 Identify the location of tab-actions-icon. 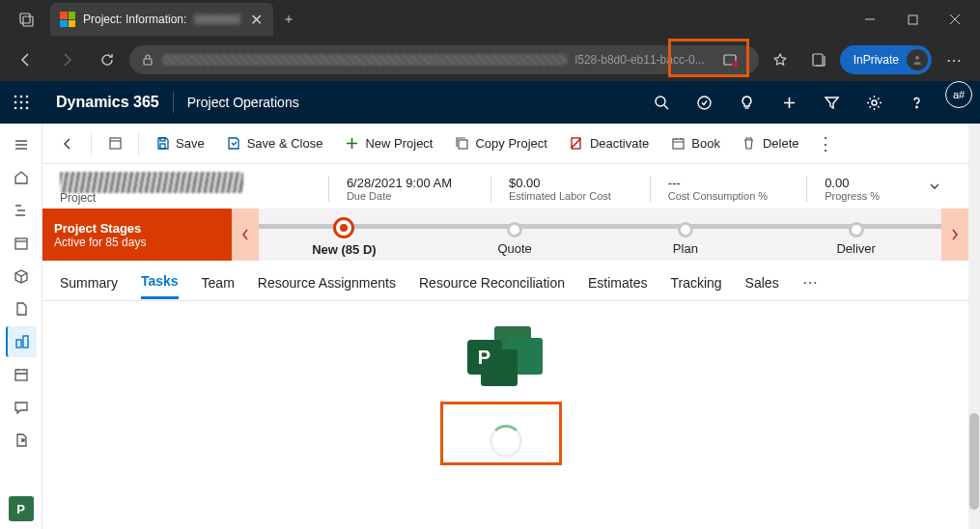
(27, 19).